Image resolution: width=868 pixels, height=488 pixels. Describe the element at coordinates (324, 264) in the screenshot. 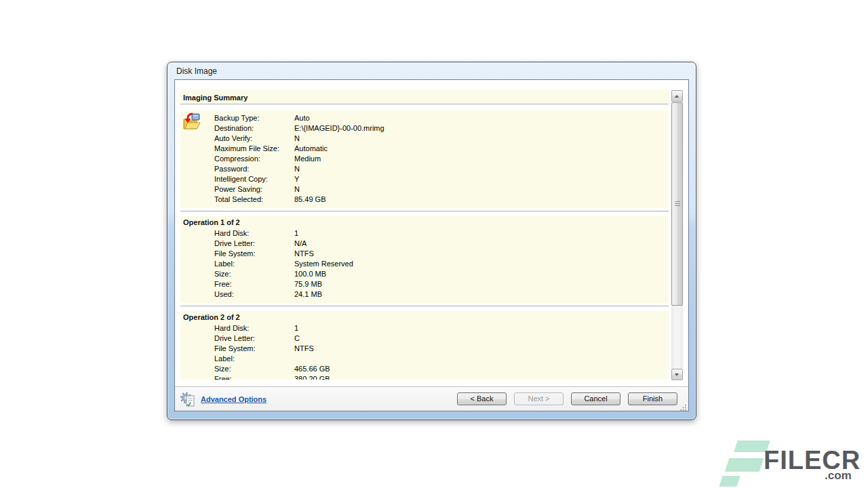

I see `row-value: System Reserved` at that location.